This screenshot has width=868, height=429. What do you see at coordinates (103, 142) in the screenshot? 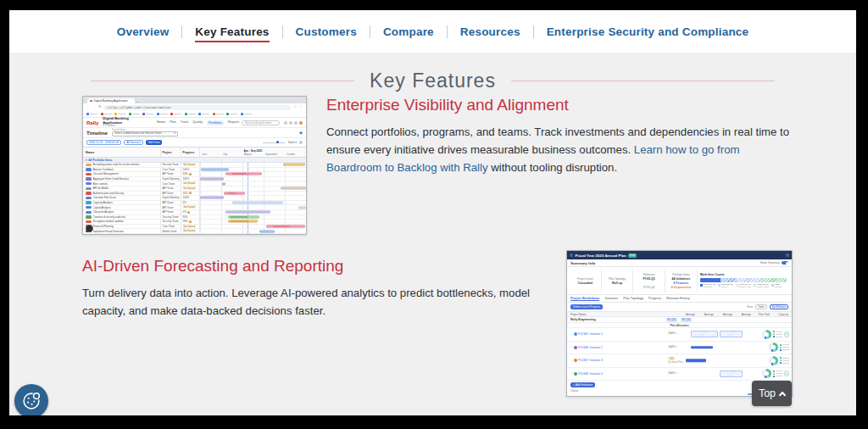
I see `date-range-chip: 2020-11-14 - 2024-02-06` at bounding box center [103, 142].